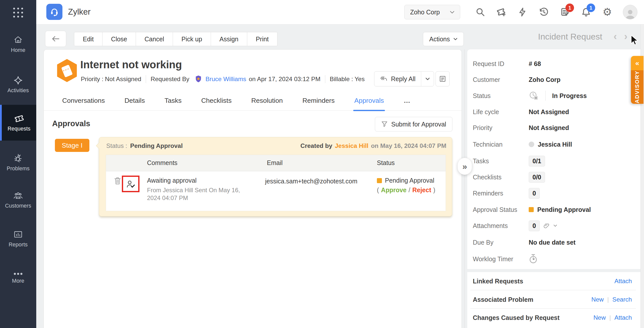  Describe the element at coordinates (480, 12) in the screenshot. I see `search-icon` at that location.